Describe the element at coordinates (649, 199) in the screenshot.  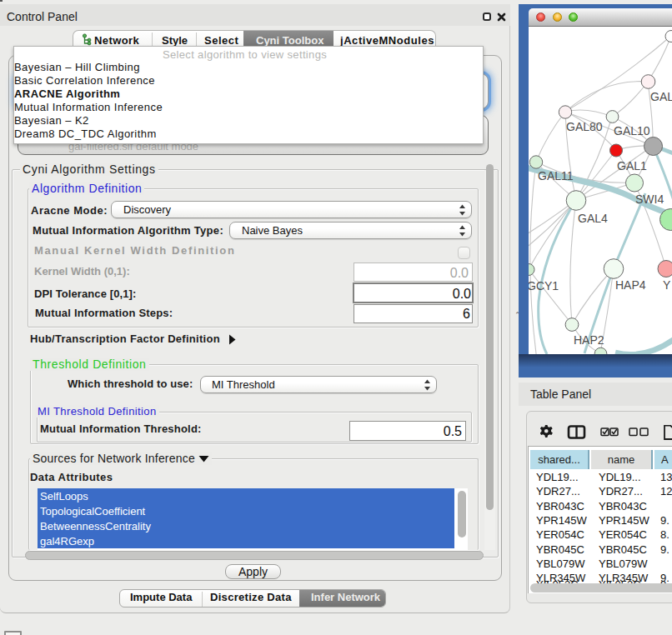
I see `svg-text: SWI4` at that location.